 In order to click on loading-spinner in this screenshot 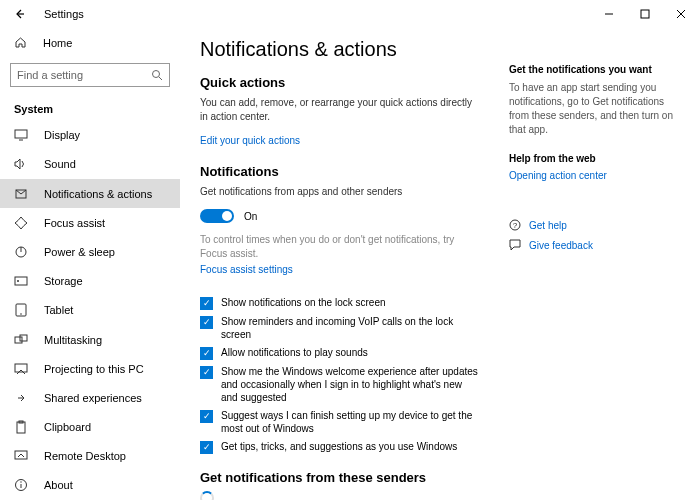, I will do `click(207, 496)`.